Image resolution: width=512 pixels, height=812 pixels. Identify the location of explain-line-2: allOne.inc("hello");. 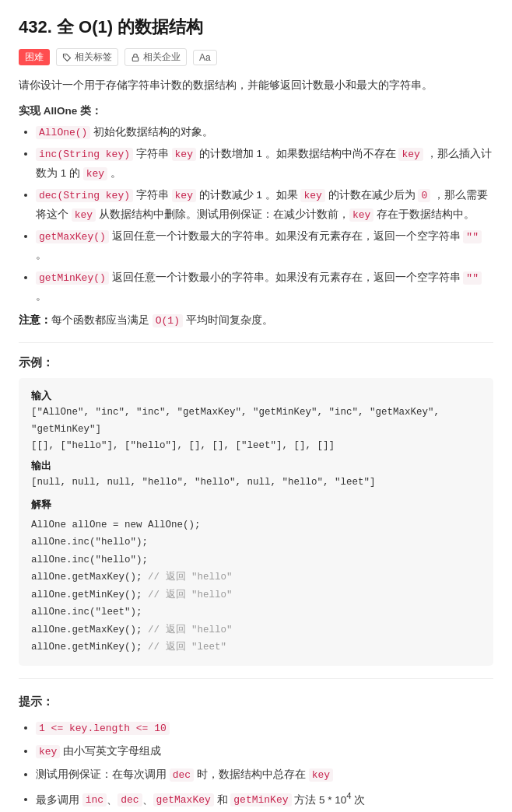
(256, 543).